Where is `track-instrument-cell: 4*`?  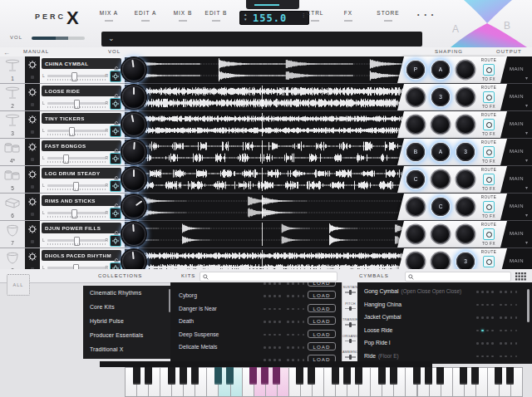 track-instrument-cell: 4* is located at coordinates (13, 152).